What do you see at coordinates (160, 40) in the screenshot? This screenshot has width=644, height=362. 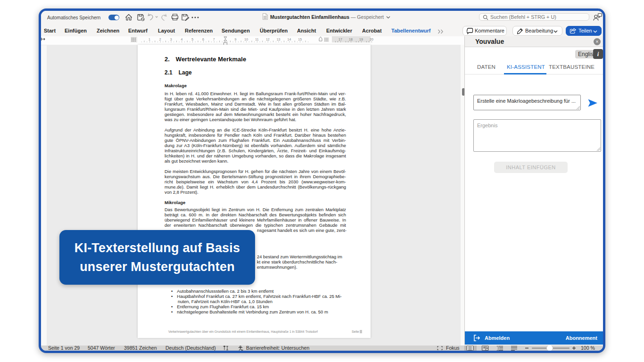 I see `svg-text: 2` at bounding box center [160, 40].